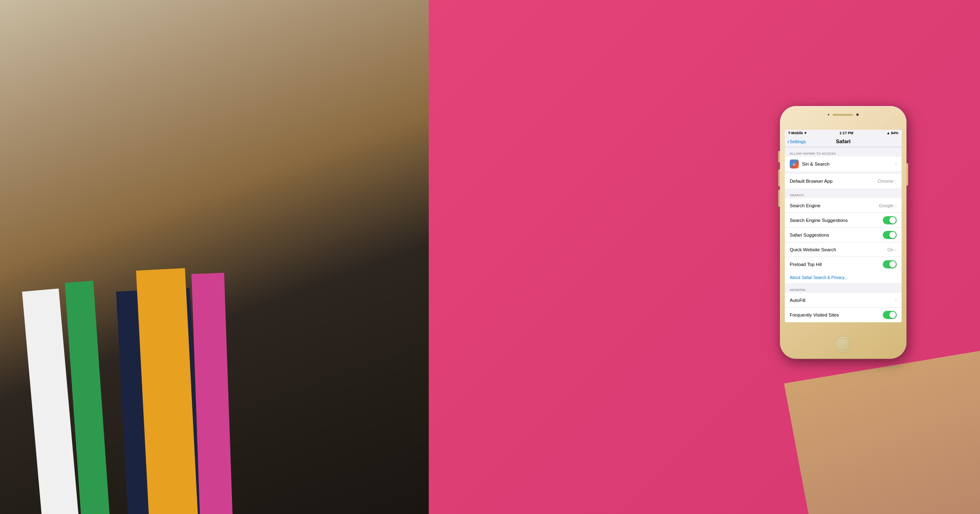  I want to click on quick-website-search-label: Quick Website Search, so click(839, 250).